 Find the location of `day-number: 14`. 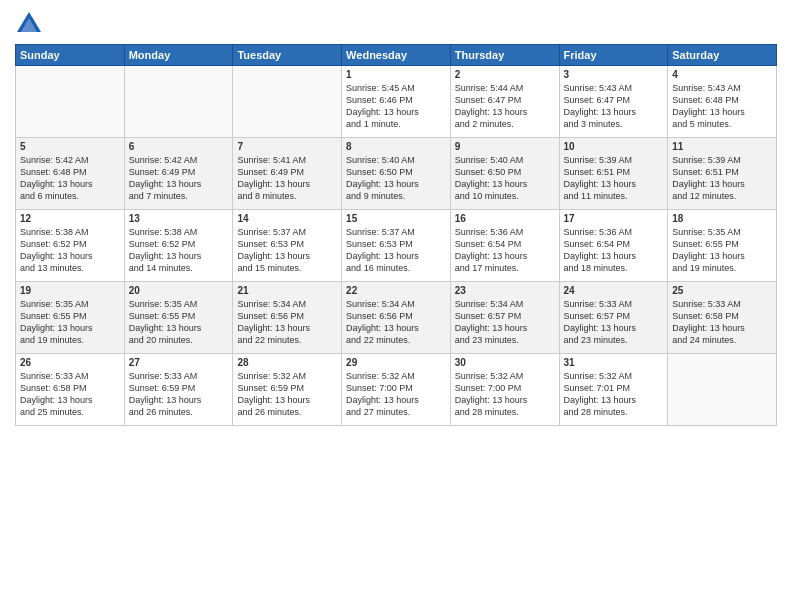

day-number: 14 is located at coordinates (287, 218).